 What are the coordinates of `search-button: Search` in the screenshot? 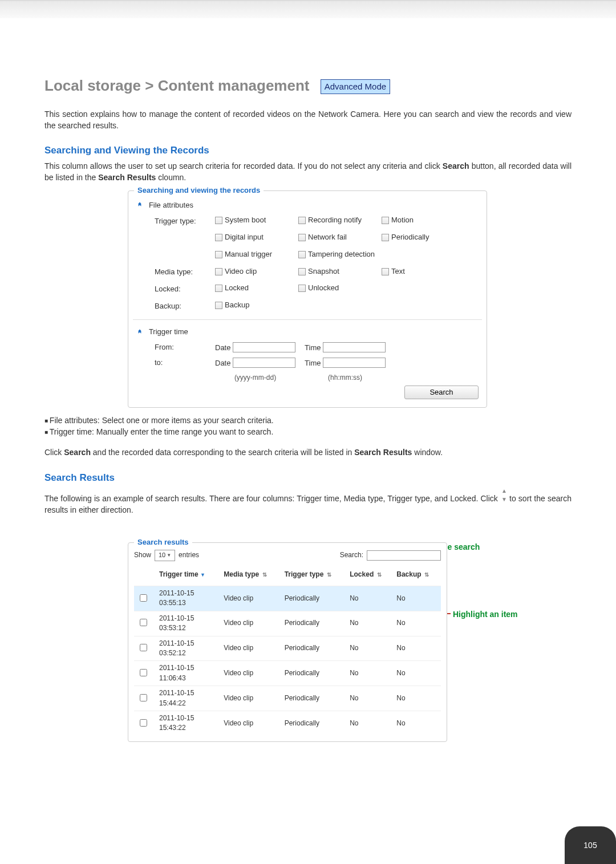 It's located at (441, 392).